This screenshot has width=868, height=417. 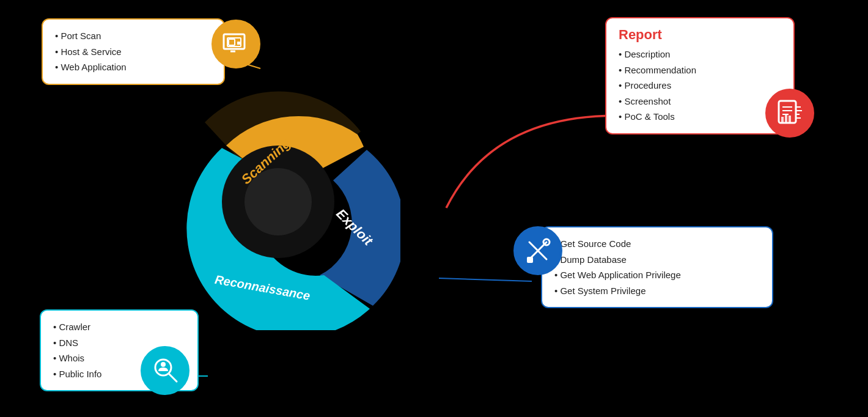 What do you see at coordinates (700, 117) in the screenshot?
I see `report-item-5: PoC & Tools` at bounding box center [700, 117].